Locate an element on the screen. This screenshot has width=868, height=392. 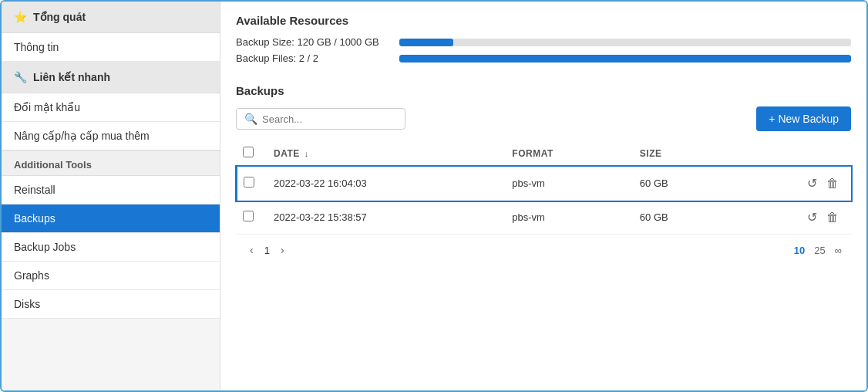
row1-date: 2022-03-22 16:04:03 is located at coordinates (384, 184).